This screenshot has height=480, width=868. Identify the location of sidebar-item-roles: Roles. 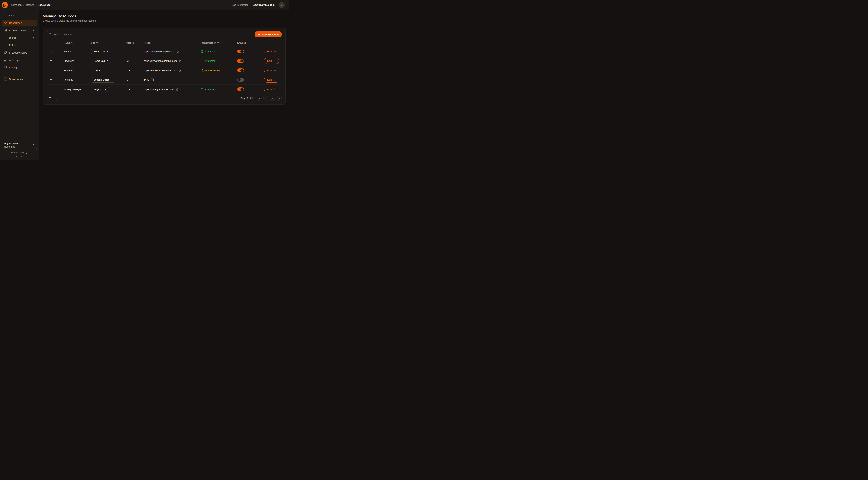
(20, 45).